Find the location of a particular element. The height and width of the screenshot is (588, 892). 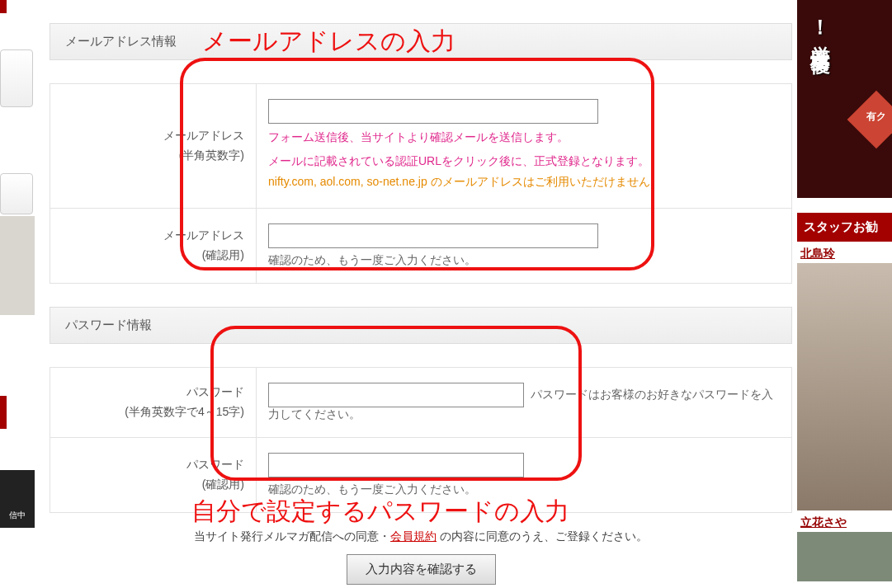

password-label-line2: (半角英数字で4～15字) is located at coordinates (185, 412).